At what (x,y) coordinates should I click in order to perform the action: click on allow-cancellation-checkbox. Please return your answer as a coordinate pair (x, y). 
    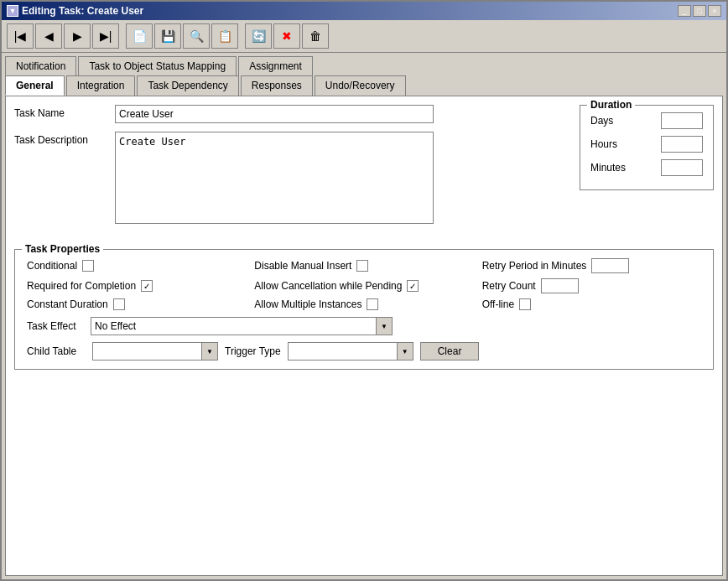
    Looking at the image, I should click on (413, 286).